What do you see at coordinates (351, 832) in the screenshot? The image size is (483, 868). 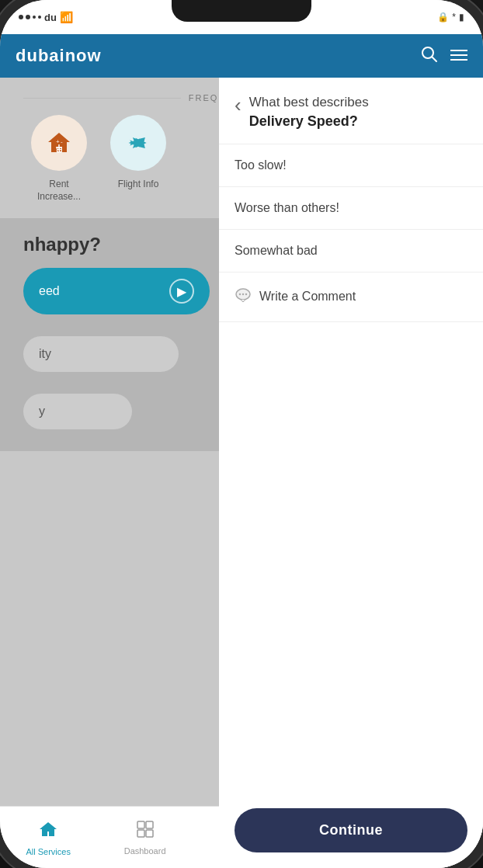 I see `continue-btn-wrap: Continue` at bounding box center [351, 832].